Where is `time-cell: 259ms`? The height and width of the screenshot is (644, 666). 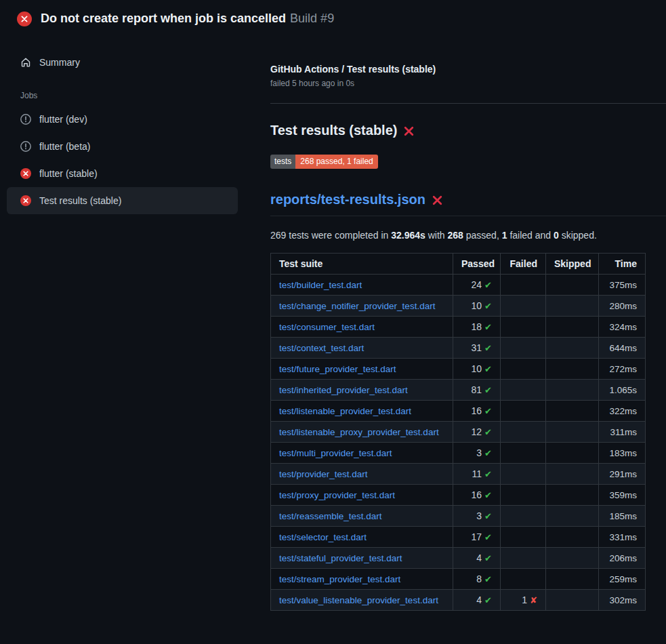
time-cell: 259ms is located at coordinates (622, 579).